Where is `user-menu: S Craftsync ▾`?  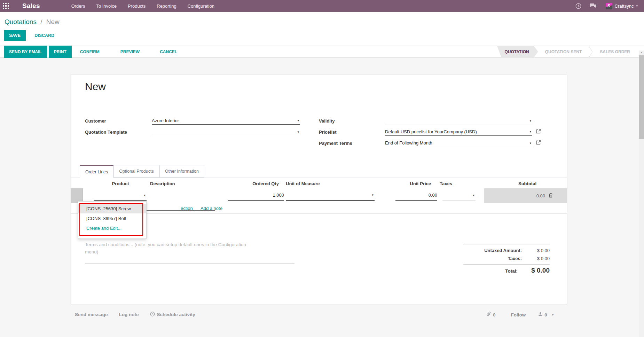 user-menu: S Craftsync ▾ is located at coordinates (622, 6).